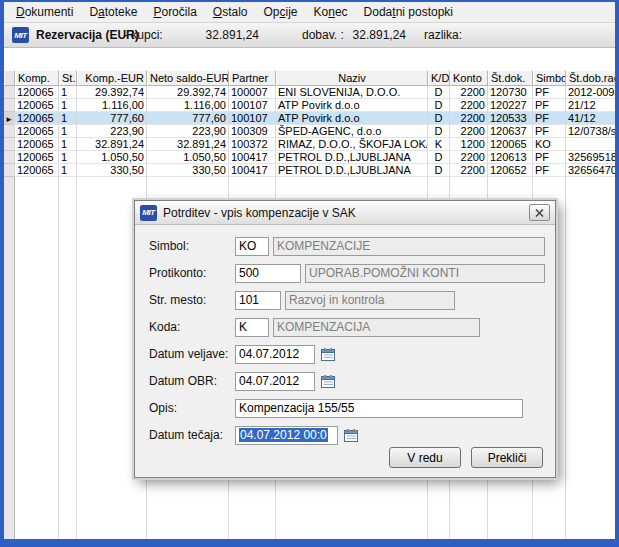 The image size is (619, 547). What do you see at coordinates (188, 92) in the screenshot?
I see `cell-neto-saldo-eur: 29.392,74` at bounding box center [188, 92].